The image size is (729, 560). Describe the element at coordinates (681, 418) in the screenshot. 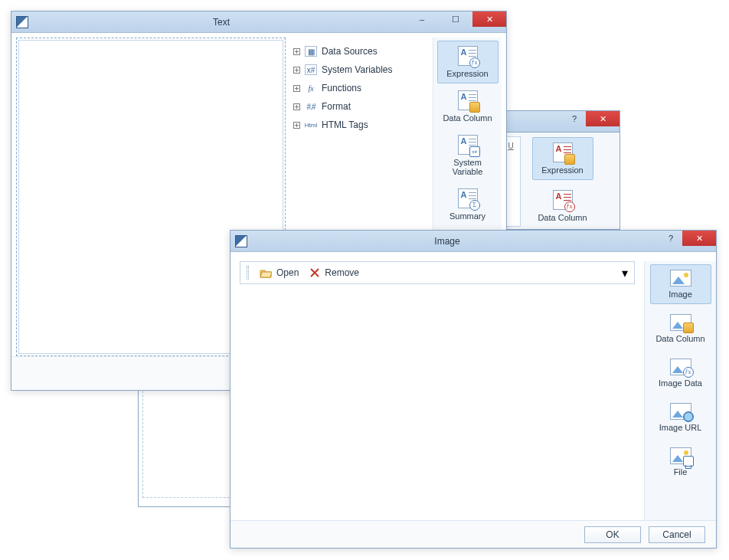

I see `sidebar-item-image-url: Image URL` at that location.